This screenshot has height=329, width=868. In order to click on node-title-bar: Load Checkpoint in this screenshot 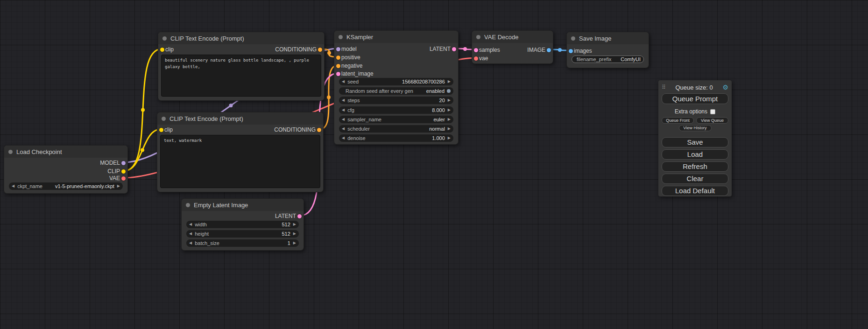, I will do `click(66, 152)`.